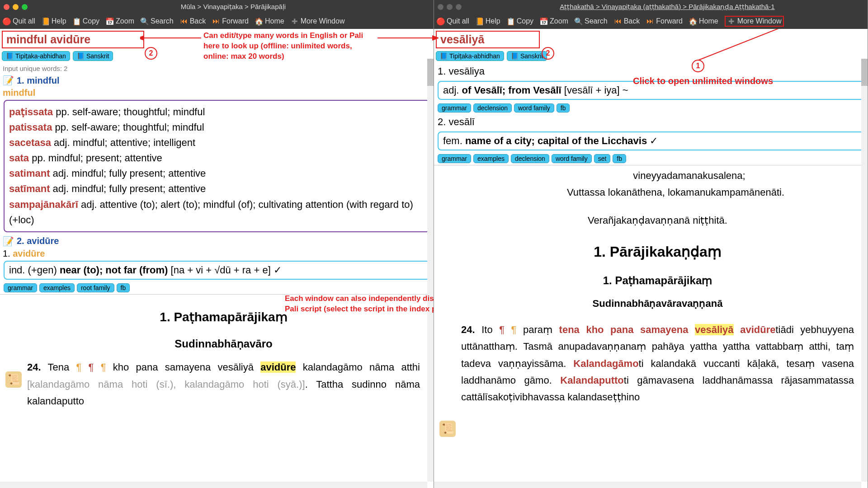 The width and height of the screenshot is (868, 488). What do you see at coordinates (217, 354) in the screenshot?
I see `reading-left: 1. Paṭhamapārājikaṃ Sudinnabhāṇavāro 📜 2…` at bounding box center [217, 354].